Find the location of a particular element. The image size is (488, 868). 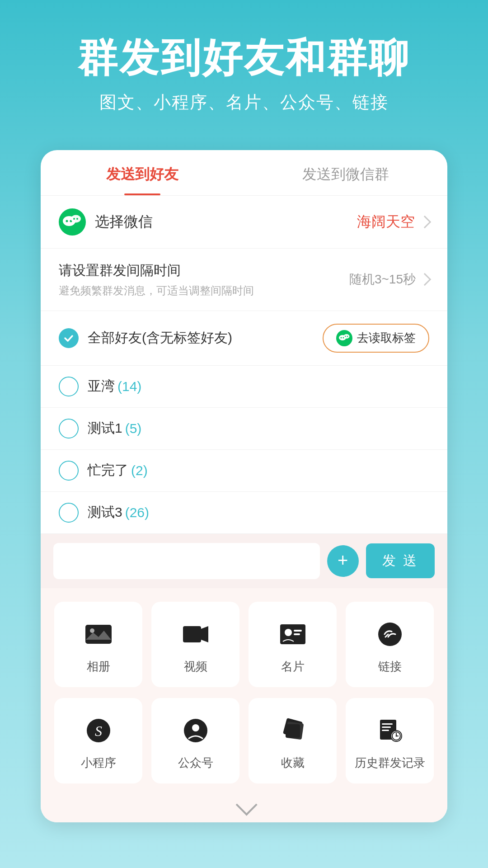

miniapp-label: 小程序 is located at coordinates (99, 763).